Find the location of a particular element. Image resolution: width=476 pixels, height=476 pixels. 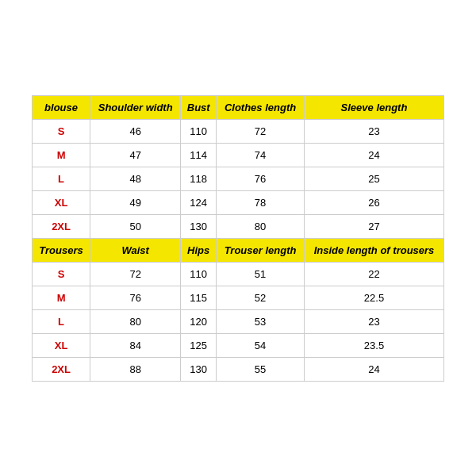

trousers-size-cell: XL is located at coordinates (62, 345).